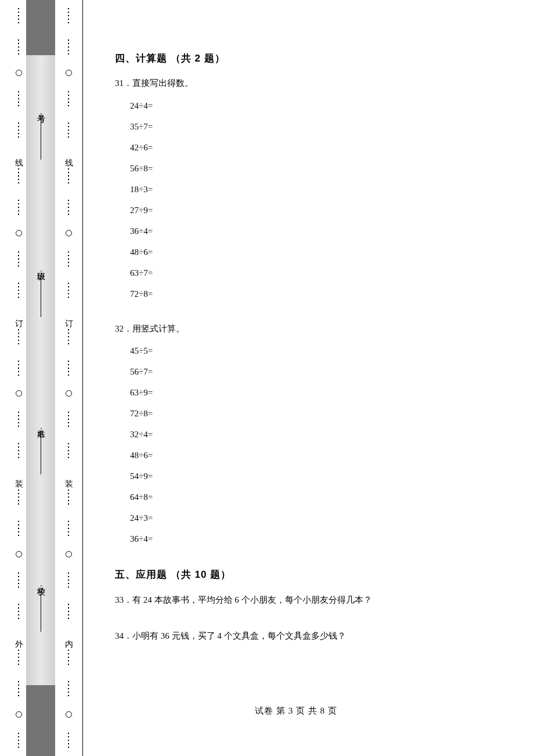  What do you see at coordinates (124, 329) in the screenshot?
I see `question-number: 32．` at bounding box center [124, 329].